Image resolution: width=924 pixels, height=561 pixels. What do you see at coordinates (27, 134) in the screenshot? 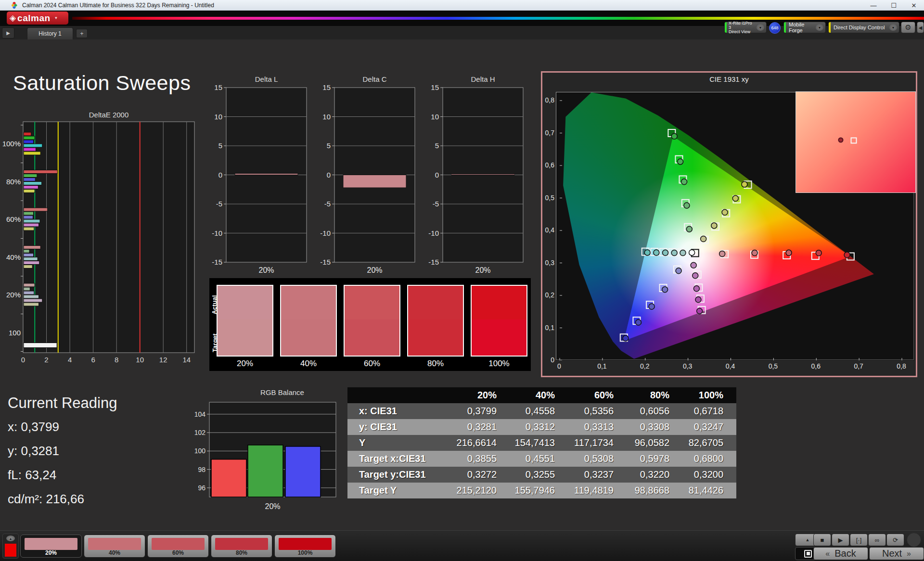
I see `deltae-bar-100%-0` at bounding box center [27, 134].